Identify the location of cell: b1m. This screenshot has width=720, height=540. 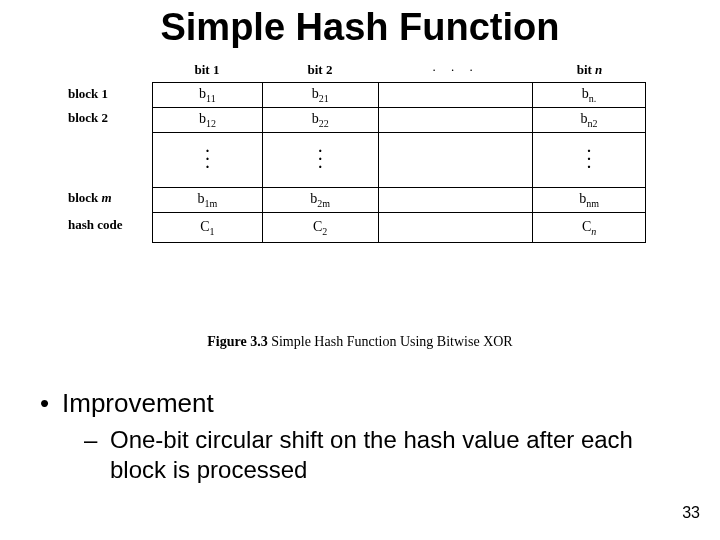
(208, 200).